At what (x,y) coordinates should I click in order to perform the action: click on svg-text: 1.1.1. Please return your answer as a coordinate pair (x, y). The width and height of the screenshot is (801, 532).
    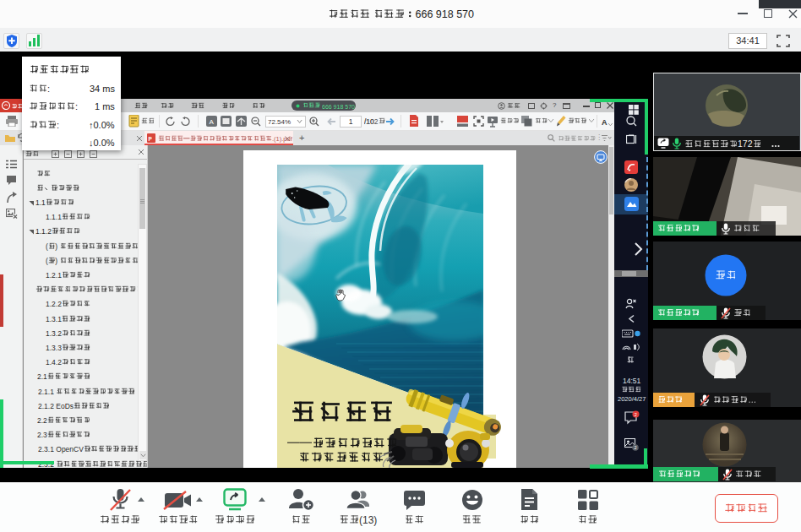
    Looking at the image, I should click on (54, 217).